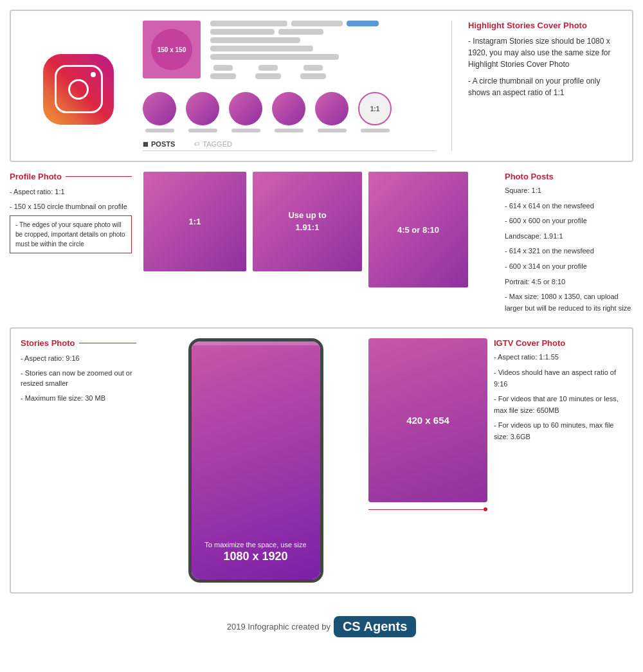  Describe the element at coordinates (545, 87) in the screenshot. I see `highlight-stories-point2: - A circle thumbnail on your profile onl…` at that location.